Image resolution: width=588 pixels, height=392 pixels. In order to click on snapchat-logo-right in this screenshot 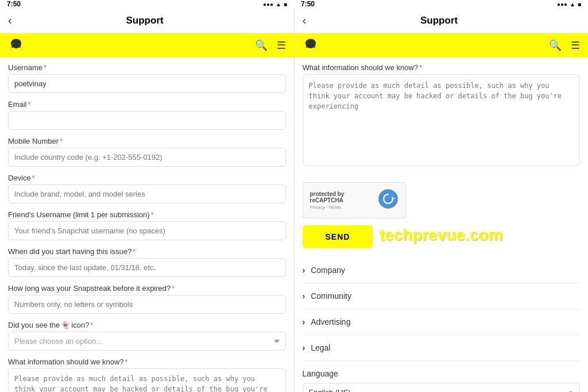, I will do `click(311, 45)`.